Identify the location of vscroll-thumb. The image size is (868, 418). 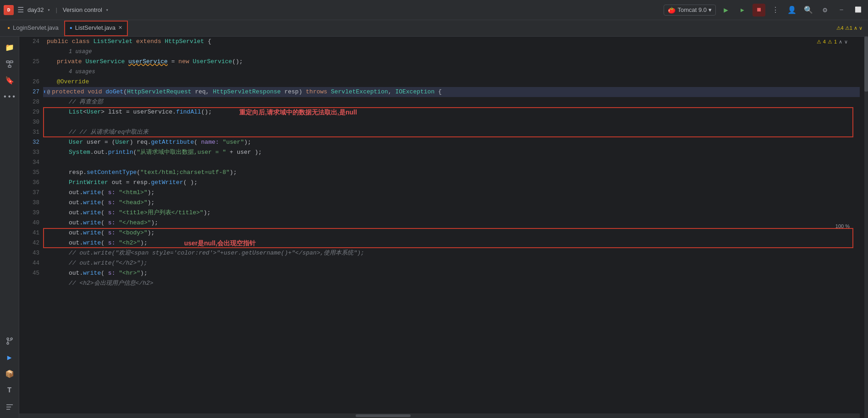
(866, 64).